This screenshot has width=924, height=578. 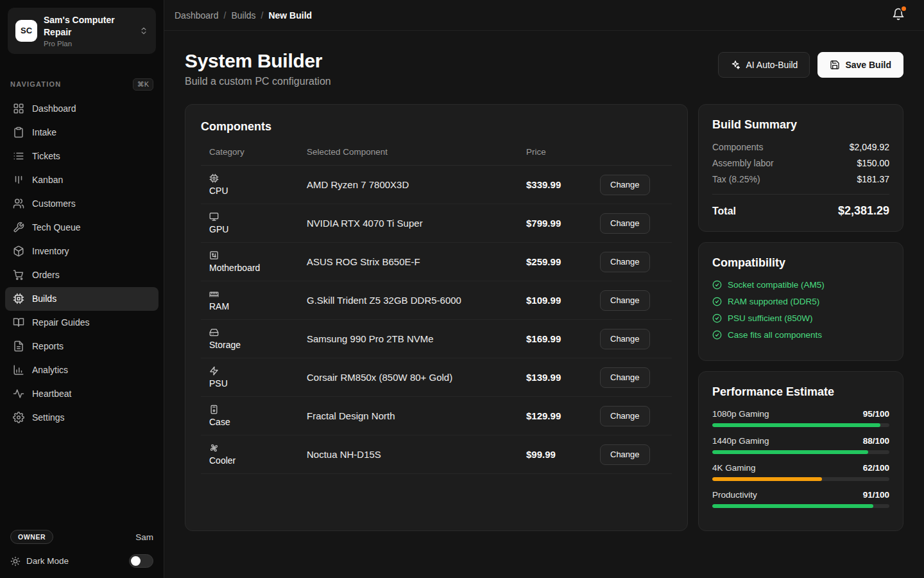 I want to click on category-cell: RAM, so click(x=254, y=301).